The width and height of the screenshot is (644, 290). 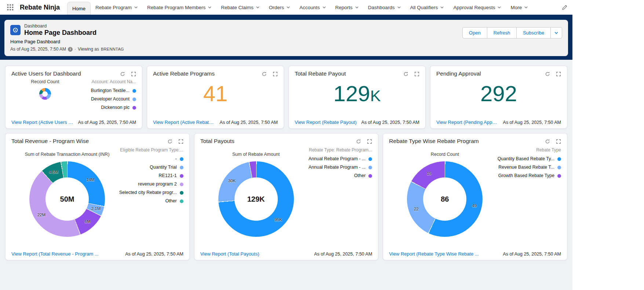 I want to click on tab-home: Home, so click(x=79, y=8).